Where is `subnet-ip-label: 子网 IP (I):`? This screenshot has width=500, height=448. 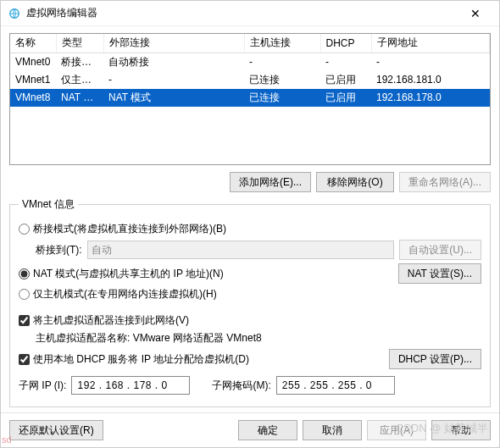 subnet-ip-label: 子网 IP (I): is located at coordinates (42, 386).